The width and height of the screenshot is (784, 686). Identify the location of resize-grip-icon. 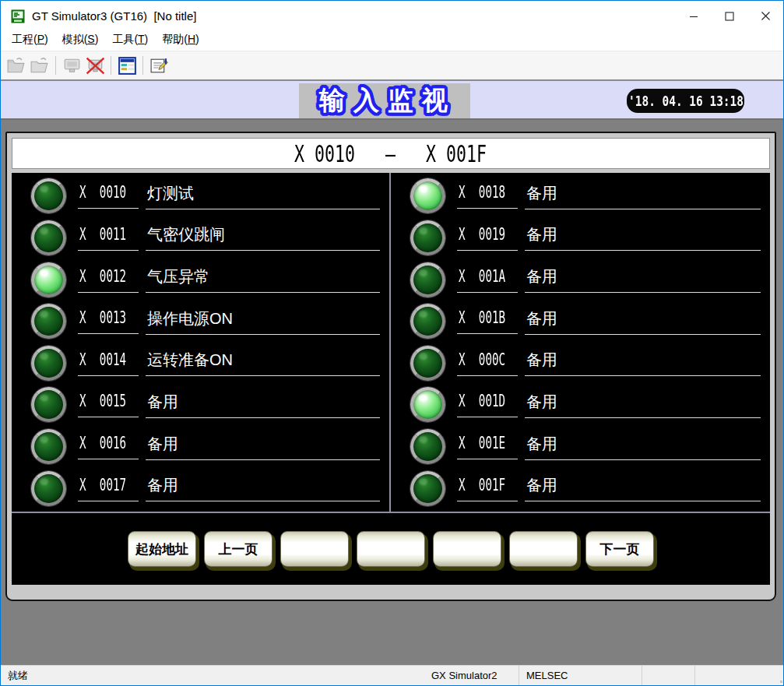
(780, 682).